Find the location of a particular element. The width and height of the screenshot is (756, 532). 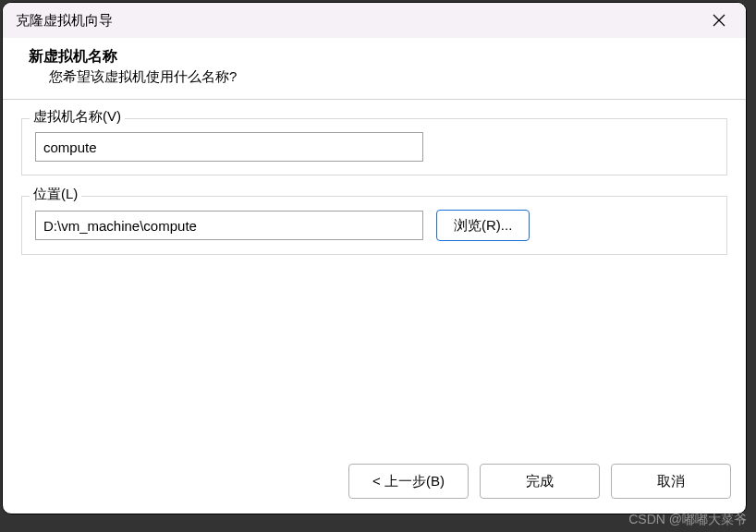

browse-button: 浏览(R)... is located at coordinates (482, 225).